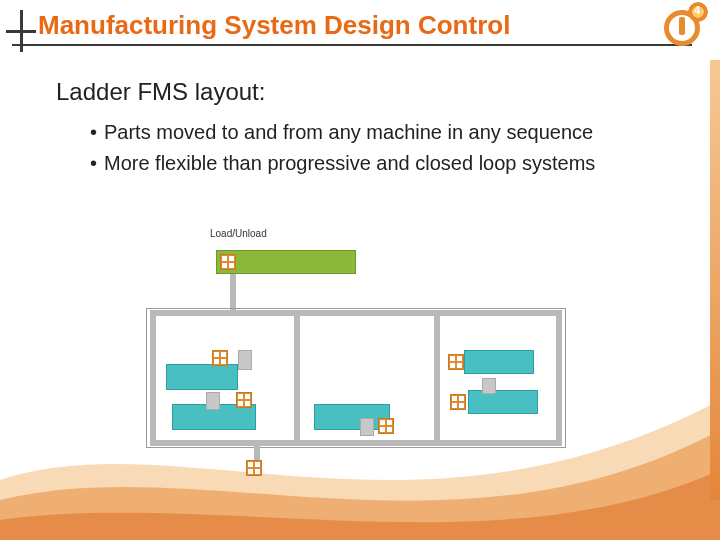 This screenshot has width=720, height=540. What do you see at coordinates (385, 164) in the screenshot?
I see `bullet-item: More flexible than progressive and close…` at bounding box center [385, 164].